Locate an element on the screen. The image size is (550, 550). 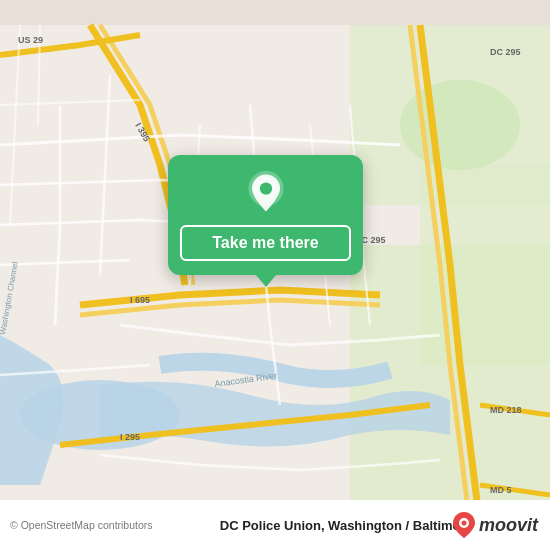
svg-text: MD 5 is located at coordinates (501, 490).